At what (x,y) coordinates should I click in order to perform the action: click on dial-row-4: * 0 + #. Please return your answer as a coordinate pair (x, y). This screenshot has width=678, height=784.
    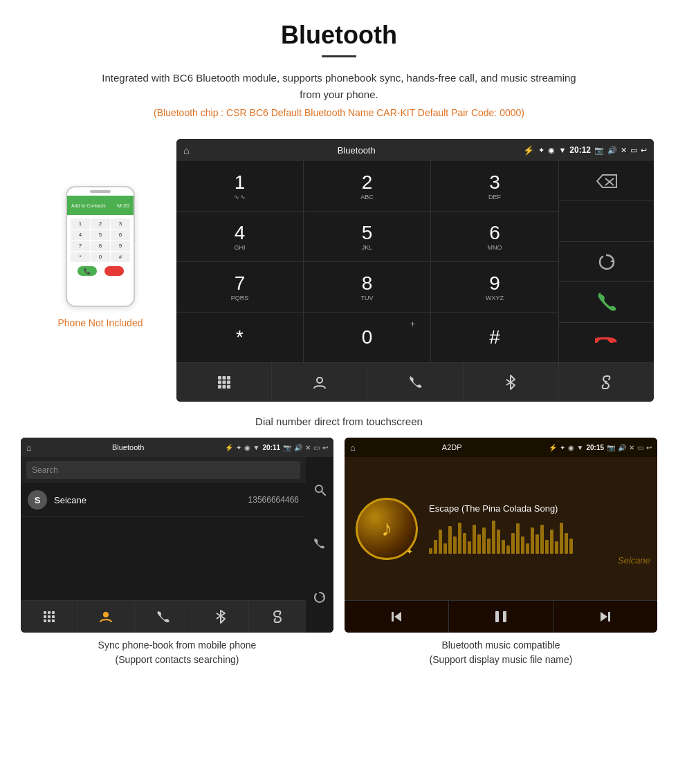
    Looking at the image, I should click on (367, 337).